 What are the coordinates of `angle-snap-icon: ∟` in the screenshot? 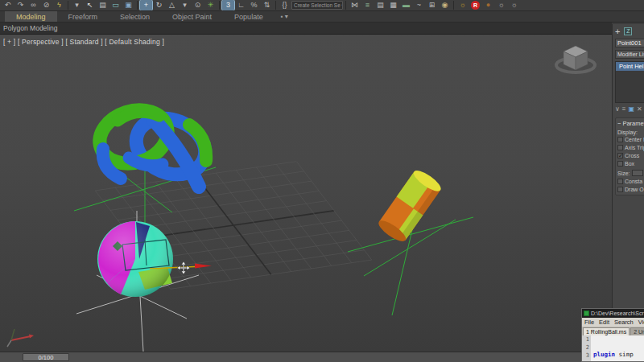 It's located at (242, 5).